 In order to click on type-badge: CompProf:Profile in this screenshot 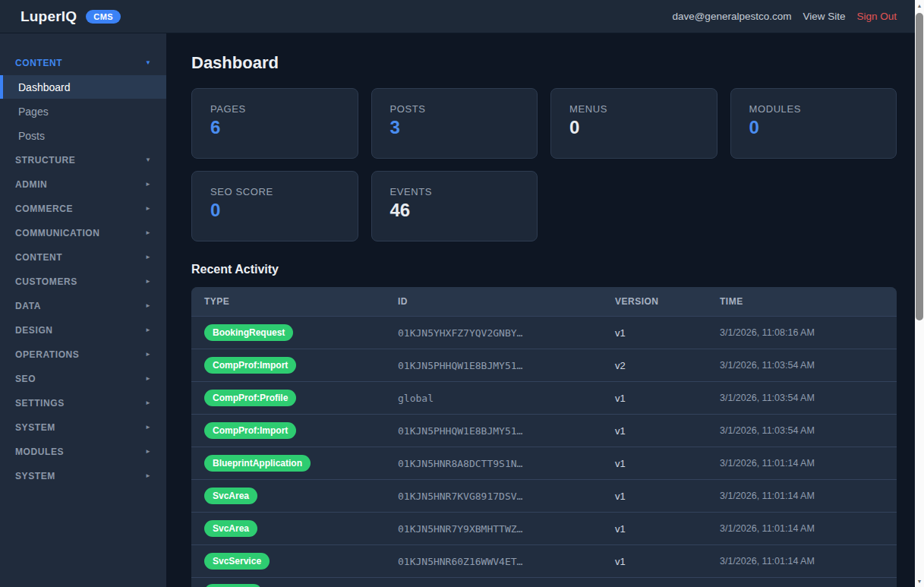, I will do `click(251, 398)`.